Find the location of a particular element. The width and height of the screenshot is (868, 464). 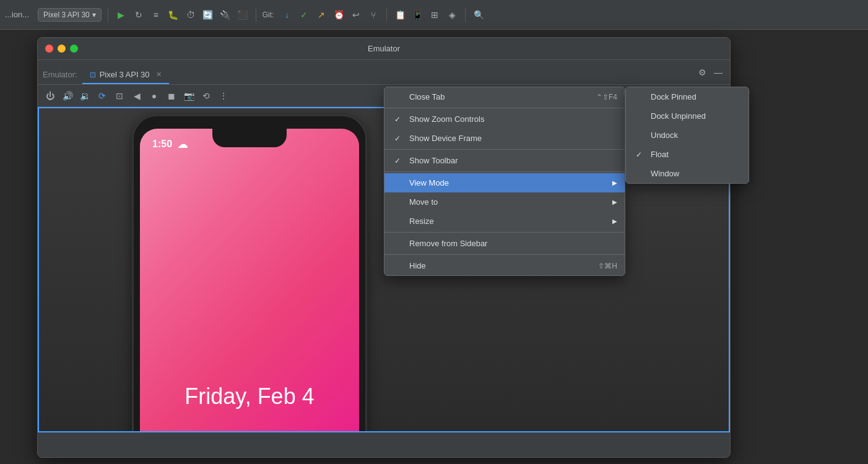

rerun-button: ↻ is located at coordinates (139, 15).